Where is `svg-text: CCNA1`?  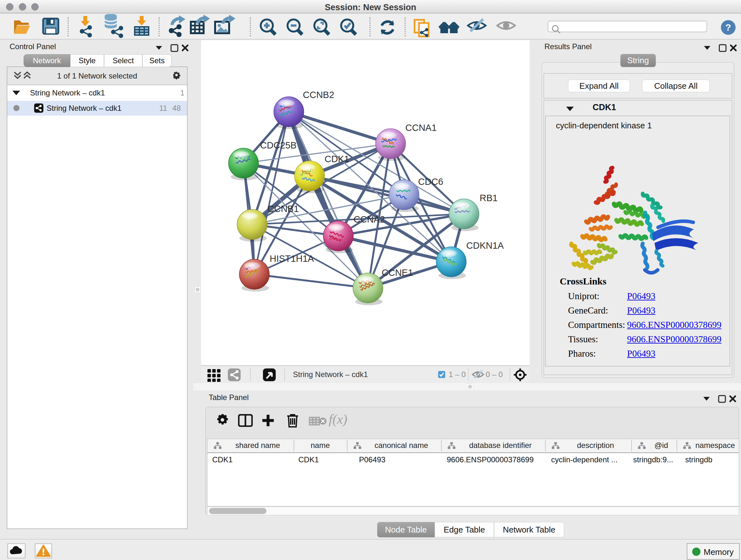 svg-text: CCNA1 is located at coordinates (421, 128).